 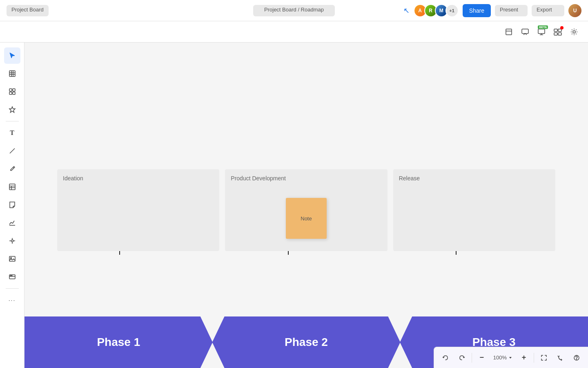 What do you see at coordinates (500, 357) in the screenshot?
I see `zoom-value: 100%` at bounding box center [500, 357].